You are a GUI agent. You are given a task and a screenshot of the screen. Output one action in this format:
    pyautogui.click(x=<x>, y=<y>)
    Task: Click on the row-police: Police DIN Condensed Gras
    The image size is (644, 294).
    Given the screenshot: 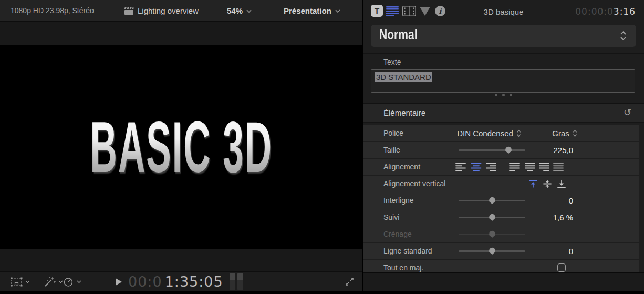 What is the action you would take?
    pyautogui.click(x=501, y=134)
    